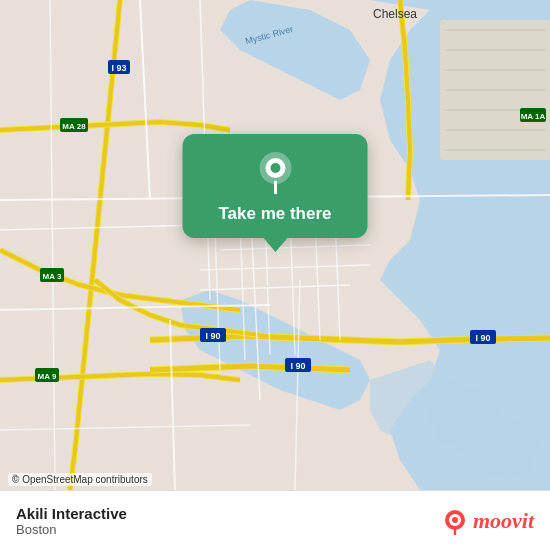  What do you see at coordinates (72, 530) in the screenshot?
I see `footer-subtitle: Boston` at bounding box center [72, 530].